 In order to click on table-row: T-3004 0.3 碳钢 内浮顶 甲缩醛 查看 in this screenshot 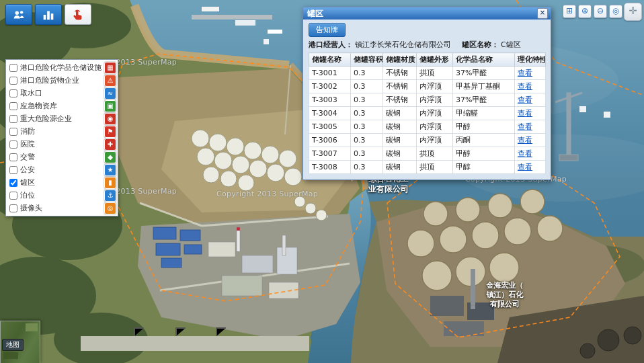, I will do `click(428, 114)`.